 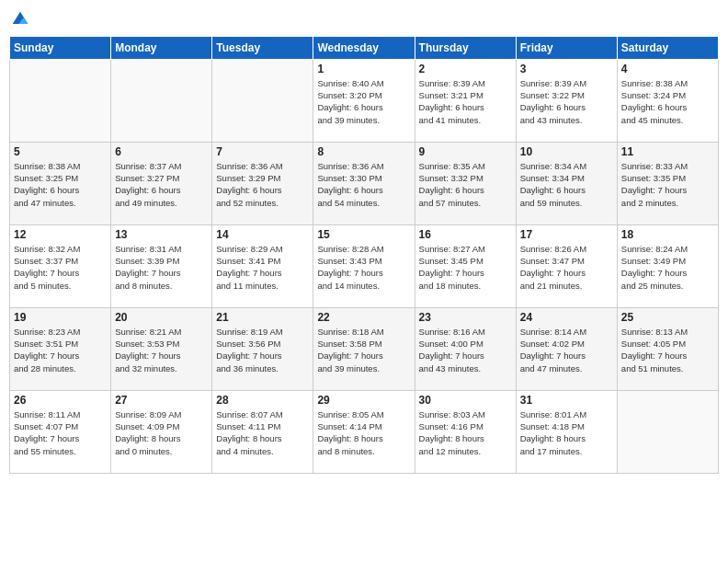 I want to click on day-number: 31, so click(x=566, y=400).